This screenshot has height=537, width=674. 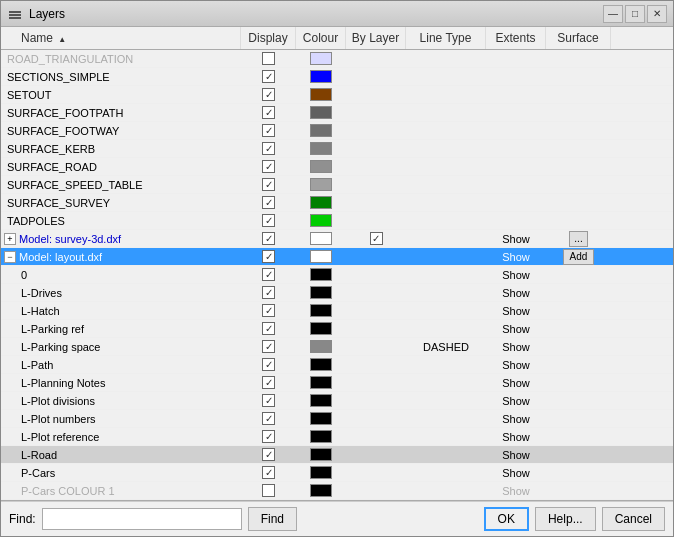 I want to click on table-row: L-Hatch Show, so click(x=337, y=311).